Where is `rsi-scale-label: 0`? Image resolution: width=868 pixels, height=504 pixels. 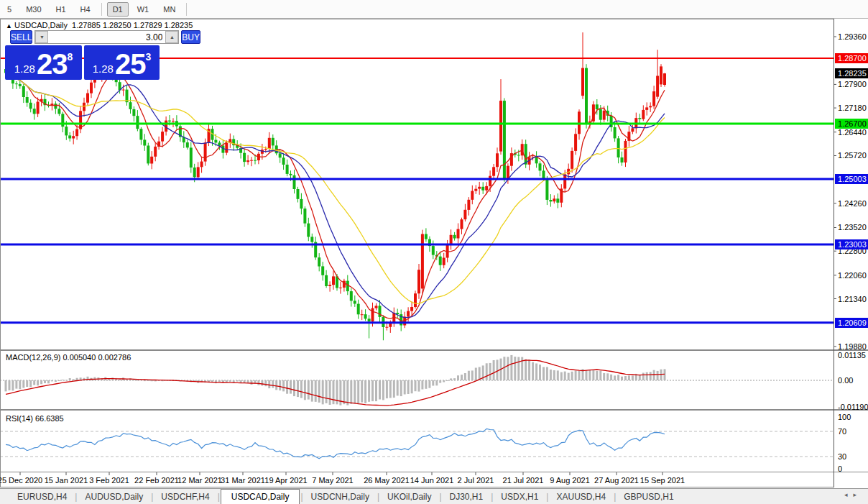
rsi-scale-label: 0 is located at coordinates (840, 469).